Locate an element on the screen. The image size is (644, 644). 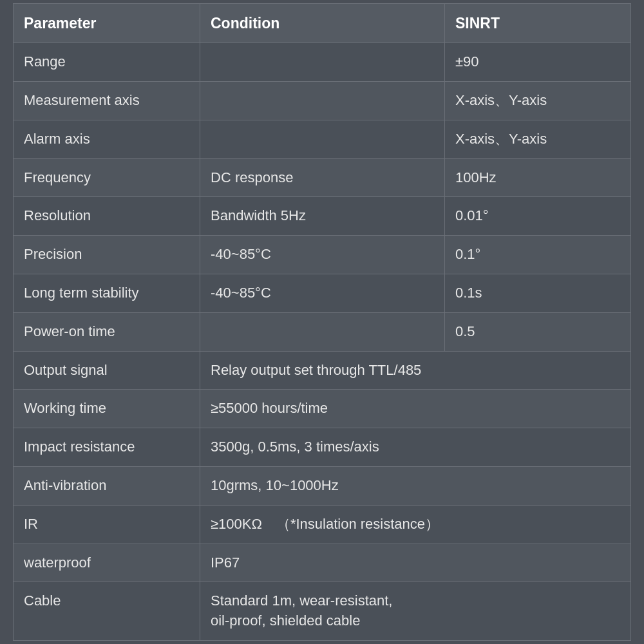
value-cell: 0.5 is located at coordinates (538, 332).